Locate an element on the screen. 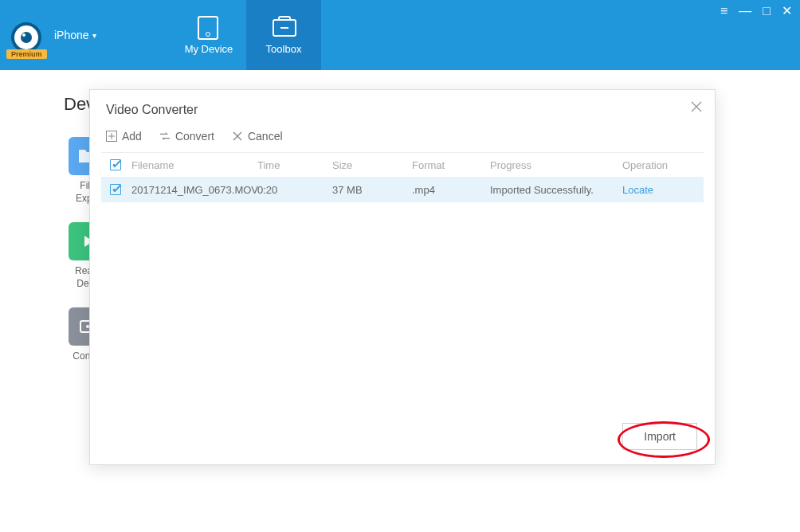  window-controls: ≡ ― □ ✕ is located at coordinates (756, 11).